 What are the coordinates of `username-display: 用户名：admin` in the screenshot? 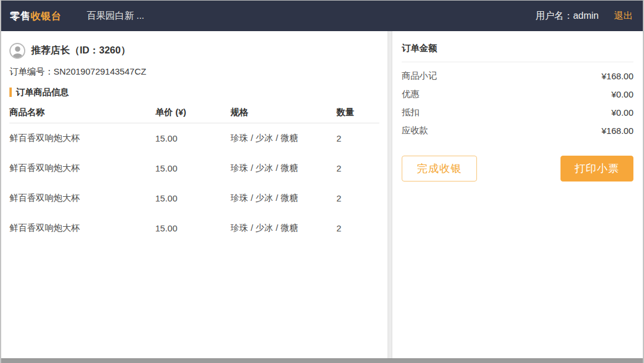 It's located at (567, 16).